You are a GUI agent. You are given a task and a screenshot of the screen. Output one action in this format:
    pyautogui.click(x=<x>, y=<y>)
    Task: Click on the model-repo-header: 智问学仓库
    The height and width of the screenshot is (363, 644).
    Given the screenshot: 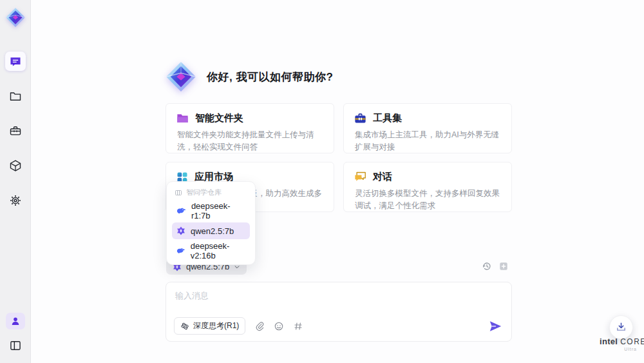 What is the action you would take?
    pyautogui.click(x=211, y=192)
    